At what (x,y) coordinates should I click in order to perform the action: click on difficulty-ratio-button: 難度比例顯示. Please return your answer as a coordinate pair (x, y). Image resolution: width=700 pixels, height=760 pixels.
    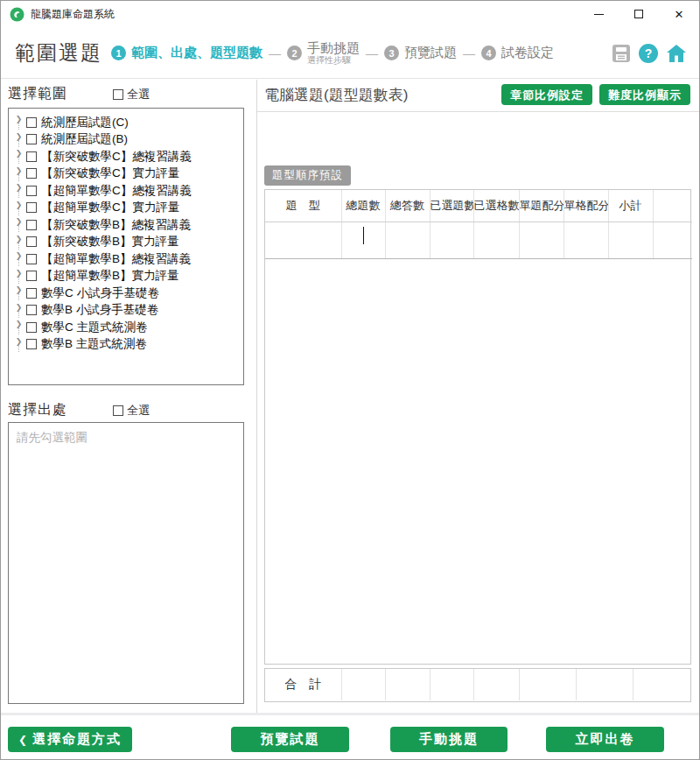
    Looking at the image, I should click on (645, 95).